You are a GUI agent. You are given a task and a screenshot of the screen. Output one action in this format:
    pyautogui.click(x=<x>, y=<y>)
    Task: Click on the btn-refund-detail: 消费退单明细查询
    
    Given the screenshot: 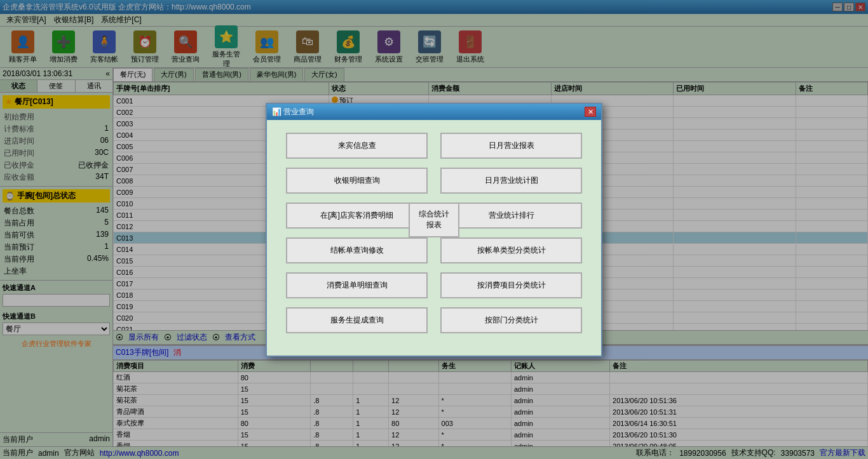 What is the action you would take?
    pyautogui.click(x=357, y=286)
    